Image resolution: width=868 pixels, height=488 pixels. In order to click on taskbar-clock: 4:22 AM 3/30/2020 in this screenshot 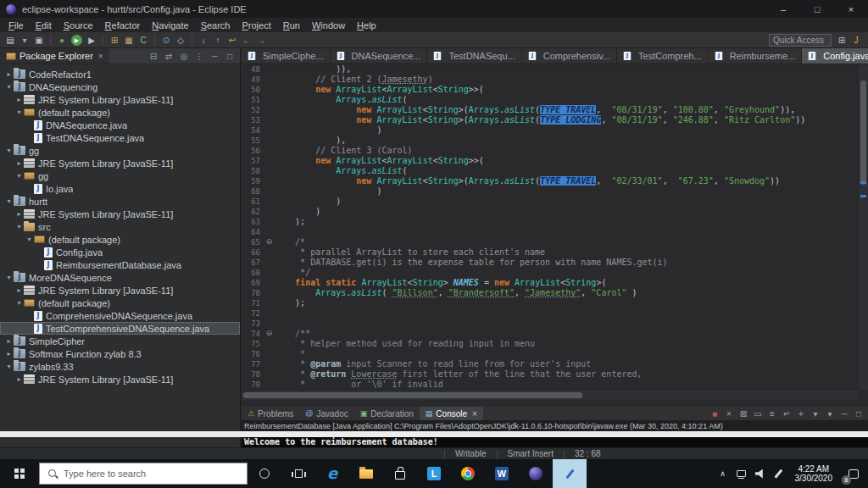, I will do `click(814, 474)`.